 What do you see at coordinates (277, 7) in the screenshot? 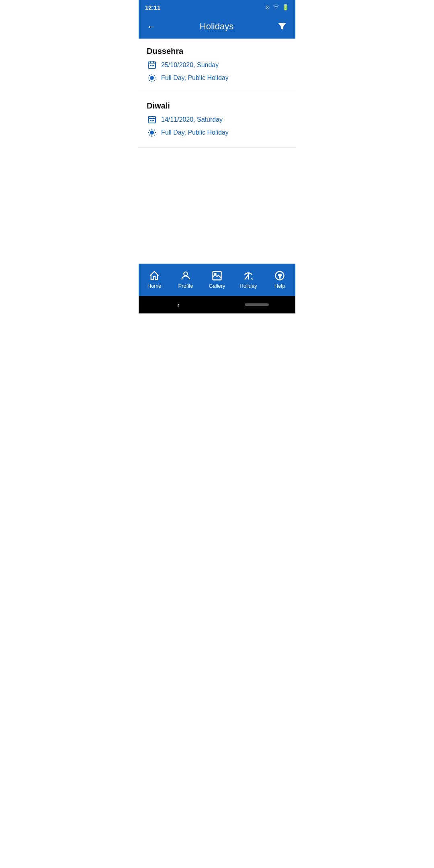
I see `status-icons: ⊙ 🔋` at bounding box center [277, 7].